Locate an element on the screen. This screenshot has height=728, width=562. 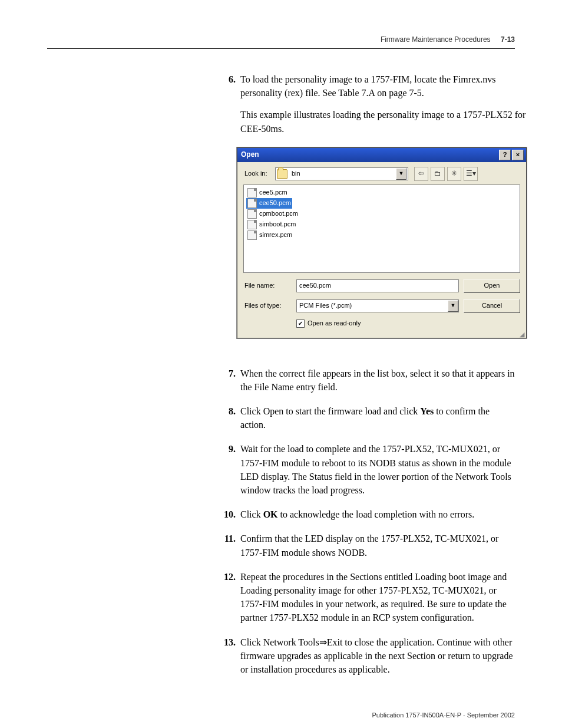
filetype-label: Files of type: is located at coordinates (268, 306).